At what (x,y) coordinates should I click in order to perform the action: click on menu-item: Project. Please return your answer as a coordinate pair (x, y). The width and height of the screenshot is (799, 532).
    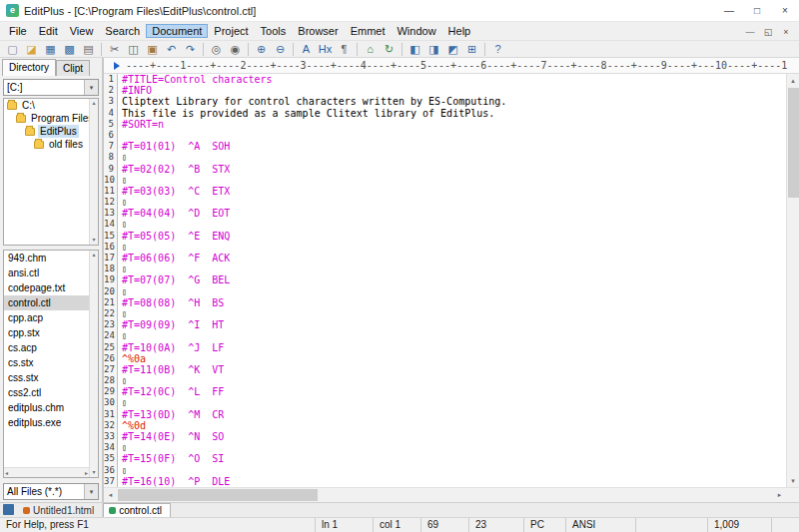
    Looking at the image, I should click on (231, 31).